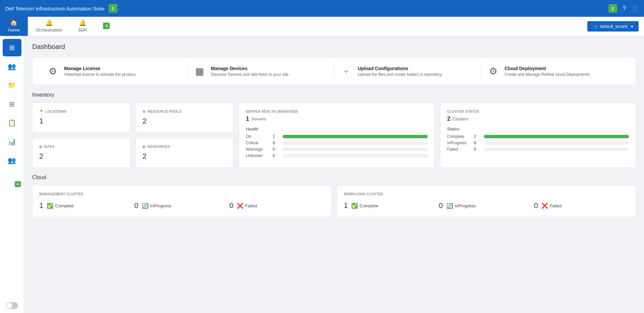  What do you see at coordinates (461, 119) in the screenshot?
I see `clusters-label: Clusters` at bounding box center [461, 119].